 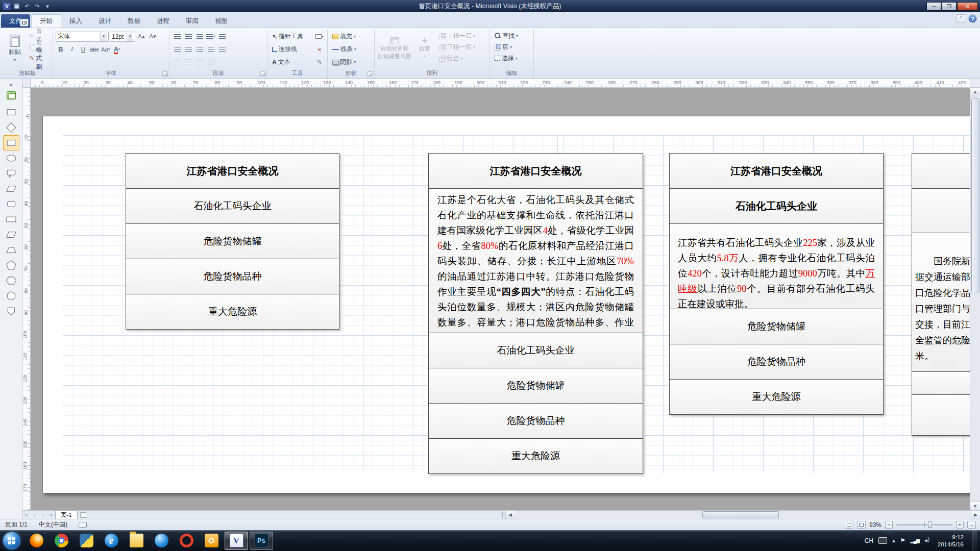 What do you see at coordinates (61, 541) in the screenshot?
I see `taskbar-chrome-icon` at bounding box center [61, 541].